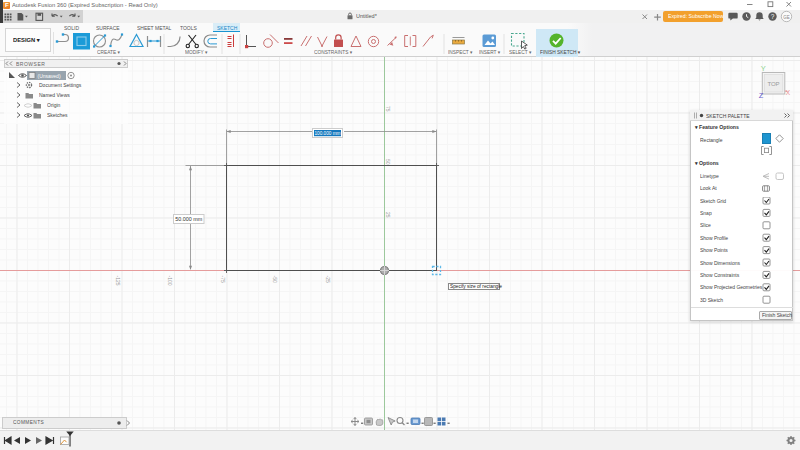 This screenshot has height=450, width=800. What do you see at coordinates (388, 162) in the screenshot?
I see `svg-text: 50` at bounding box center [388, 162].